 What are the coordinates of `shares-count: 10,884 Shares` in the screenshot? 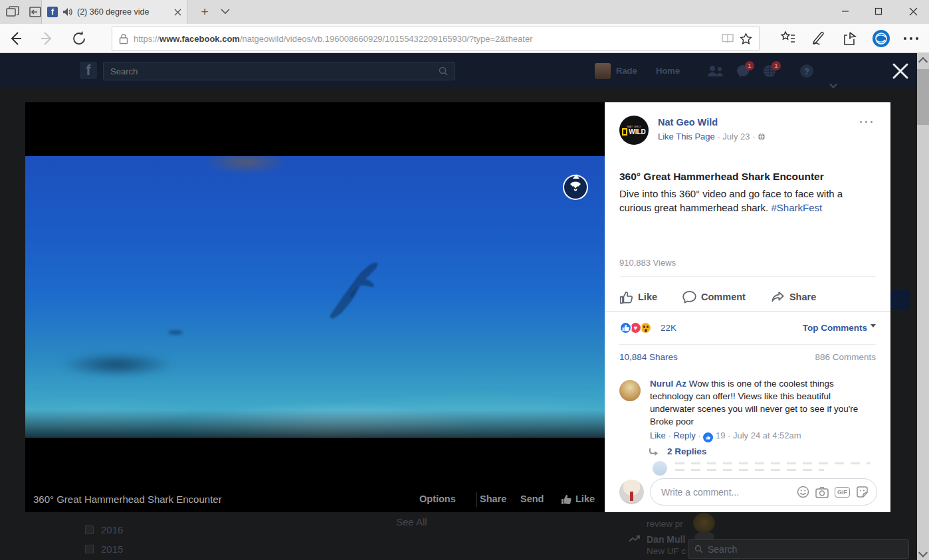 It's located at (649, 357).